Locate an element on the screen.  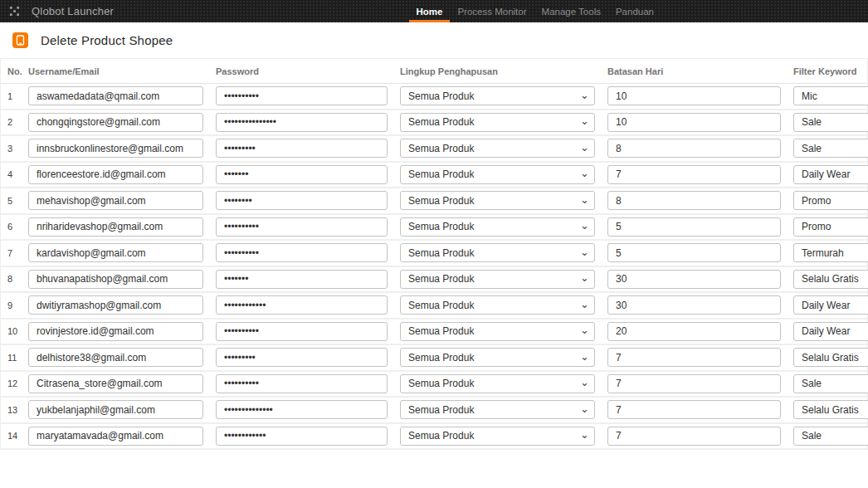
page-header: Delete Product Shopee is located at coordinates (434, 41).